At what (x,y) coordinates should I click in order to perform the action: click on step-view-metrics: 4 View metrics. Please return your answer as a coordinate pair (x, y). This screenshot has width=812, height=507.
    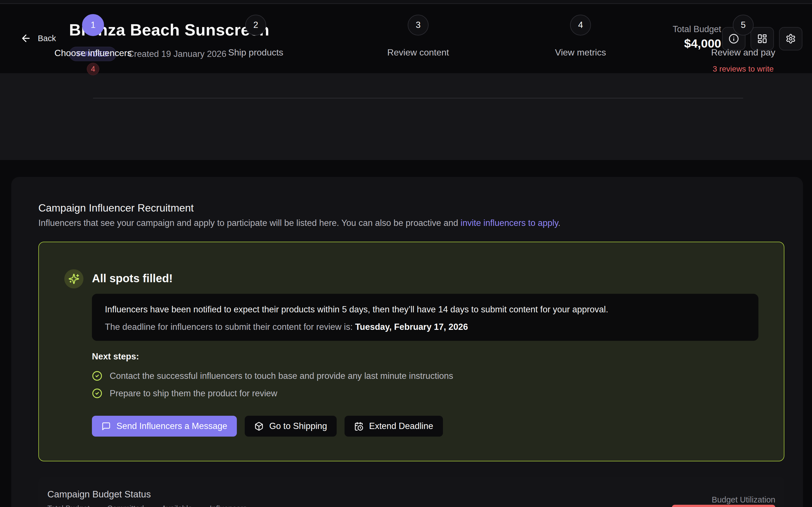
    Looking at the image, I should click on (580, 29).